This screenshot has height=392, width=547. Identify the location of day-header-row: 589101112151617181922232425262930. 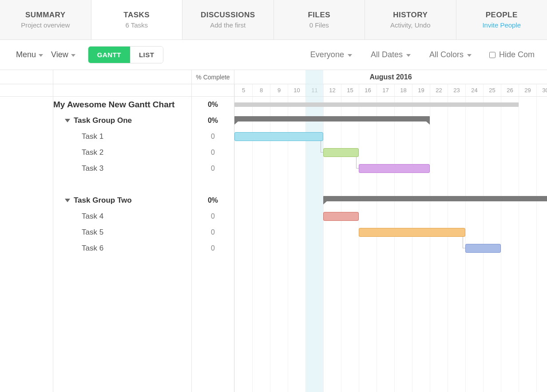
(391, 90).